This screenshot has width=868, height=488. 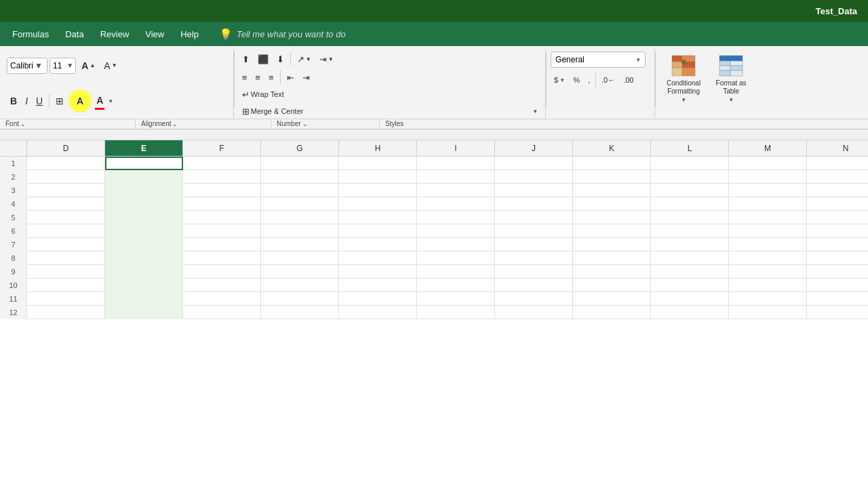 I want to click on bold-button: B, so click(x=14, y=101).